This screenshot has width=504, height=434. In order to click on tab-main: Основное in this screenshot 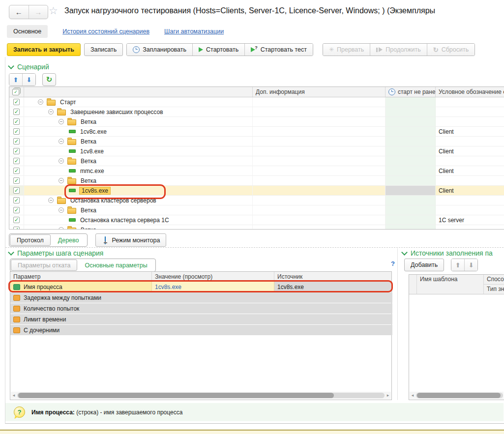, I will do `click(28, 31)`.